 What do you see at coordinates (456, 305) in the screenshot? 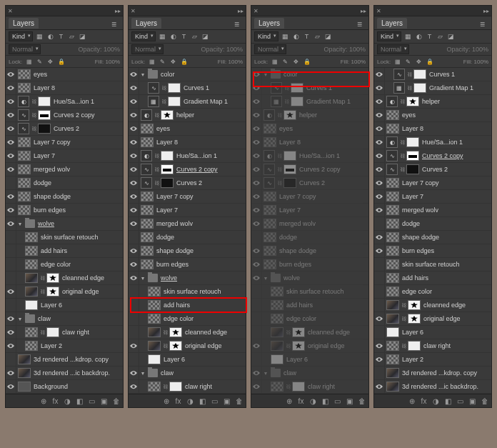
I see `layer-name: cleanned edge` at bounding box center [456, 305].